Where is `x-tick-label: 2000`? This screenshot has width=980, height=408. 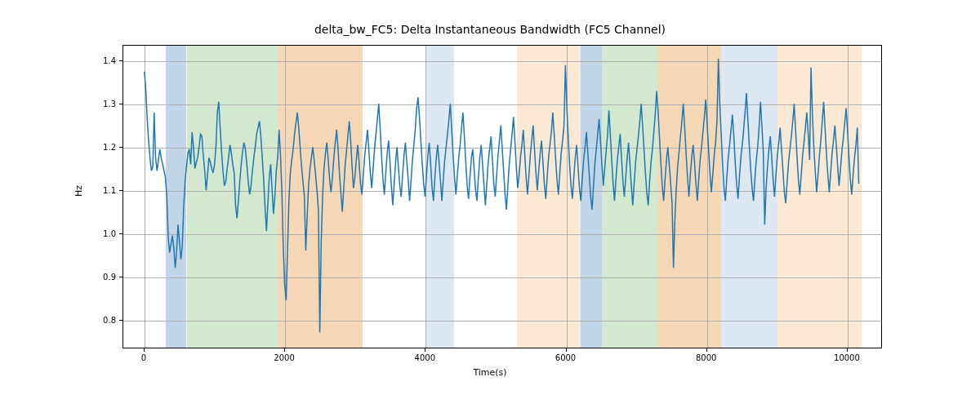 x-tick-label: 2000 is located at coordinates (284, 357).